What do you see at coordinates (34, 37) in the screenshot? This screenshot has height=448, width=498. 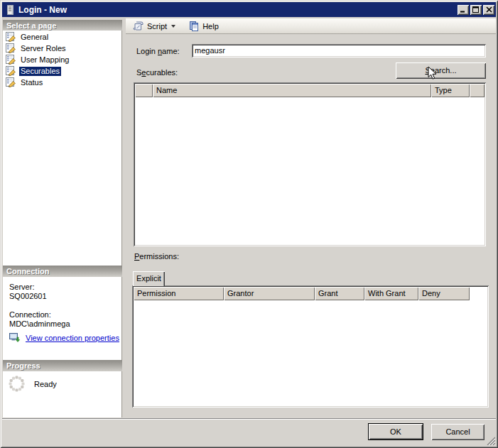 I see `sidebar-item-label: General` at bounding box center [34, 37].